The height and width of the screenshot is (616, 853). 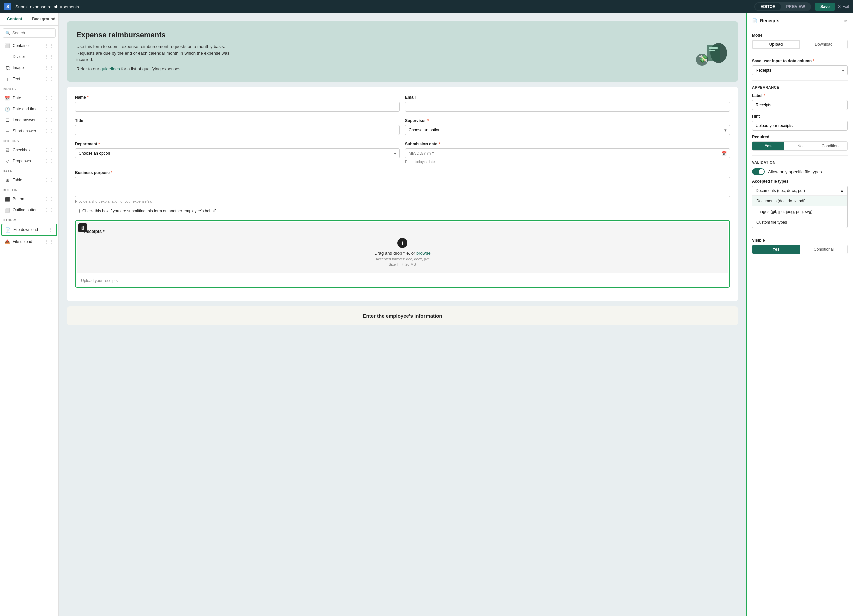 I want to click on sidebar: Content Background 🔍 ⬜ Container ⋮⋮ ─ Di…, so click(x=29, y=315).